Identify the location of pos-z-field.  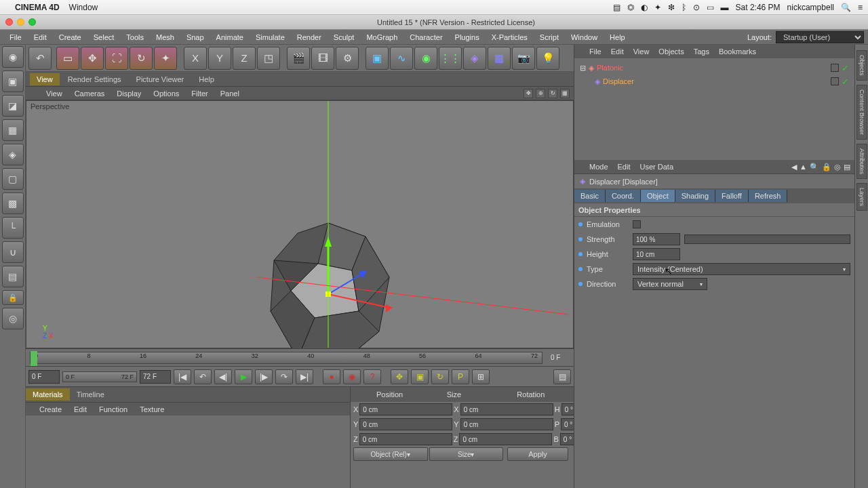
(406, 439).